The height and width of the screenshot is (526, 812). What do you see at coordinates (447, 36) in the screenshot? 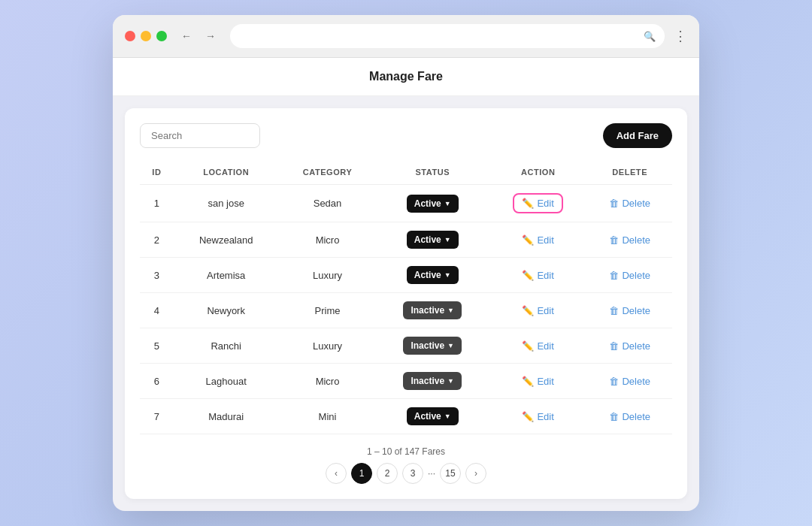
I see `address-bar: 🔍` at bounding box center [447, 36].